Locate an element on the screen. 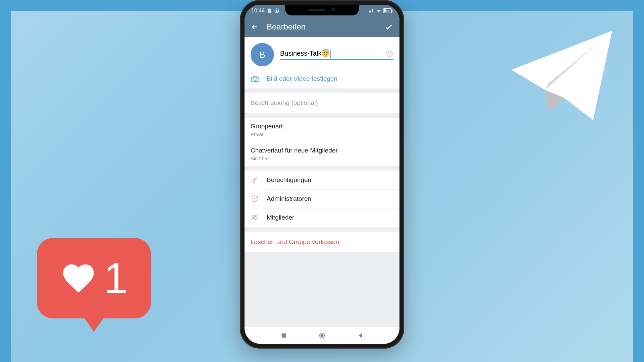 This screenshot has width=644, height=362. whatsapp-icon is located at coordinates (277, 11).